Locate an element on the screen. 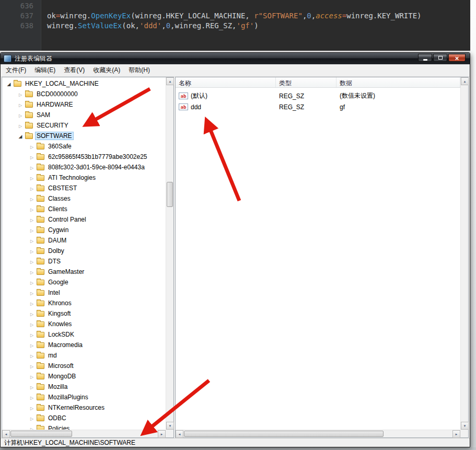 This screenshot has height=450, width=476. tree-item-software: SOFTWARE is located at coordinates (84, 136).